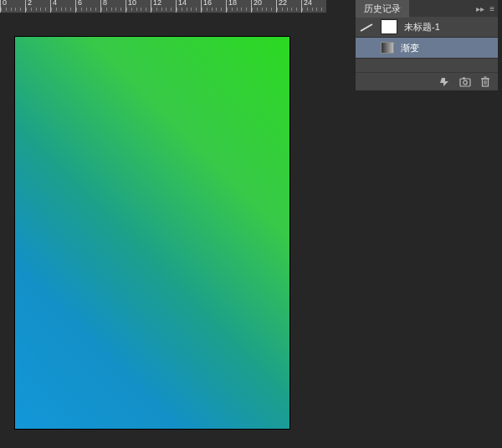 The image size is (502, 448). What do you see at coordinates (207, 3) in the screenshot?
I see `ruler-tick-label: 16` at bounding box center [207, 3].